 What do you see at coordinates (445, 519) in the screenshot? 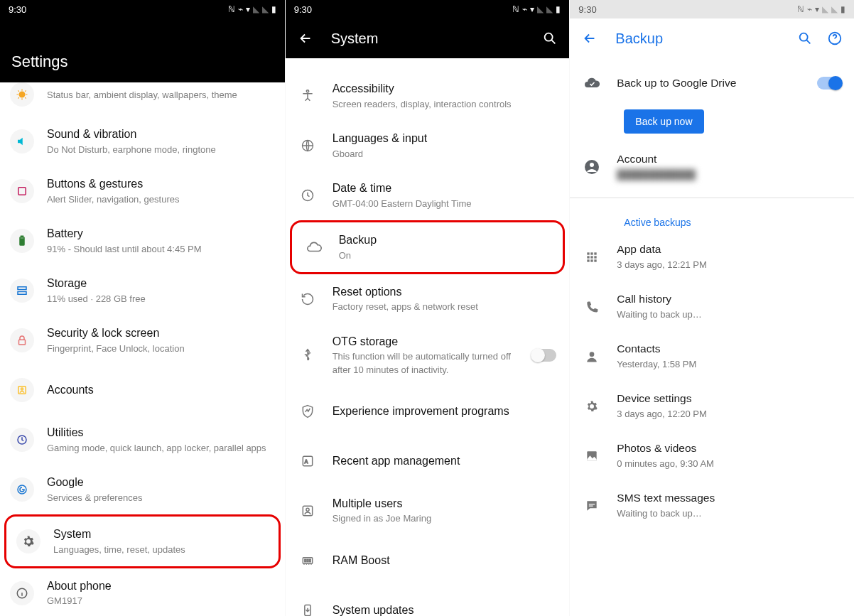
I see `row-subtitle: Signed in as Joe Maring` at bounding box center [445, 519].